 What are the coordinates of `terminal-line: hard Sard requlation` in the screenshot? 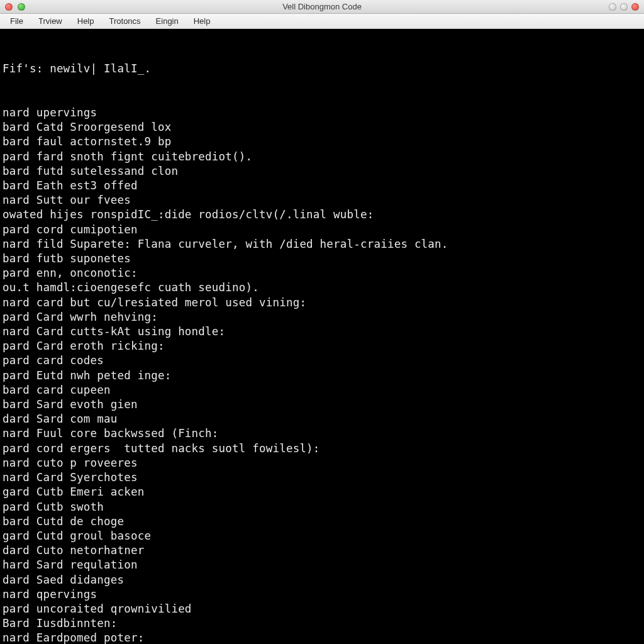 It's located at (322, 565).